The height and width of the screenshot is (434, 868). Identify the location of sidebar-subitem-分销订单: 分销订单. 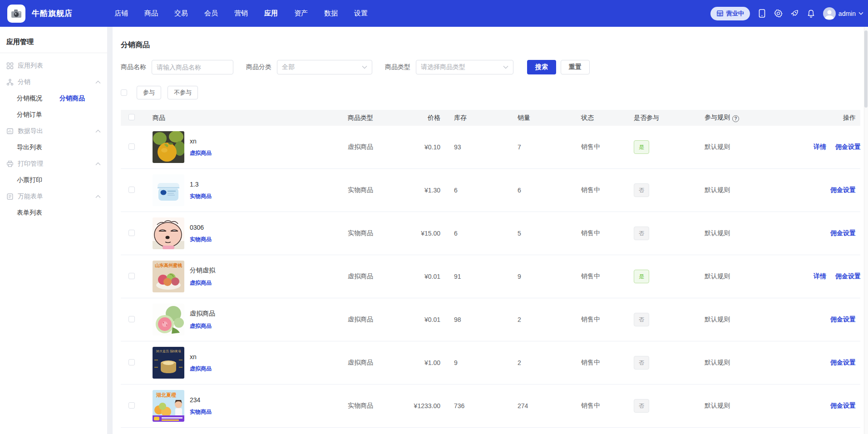
(38, 115).